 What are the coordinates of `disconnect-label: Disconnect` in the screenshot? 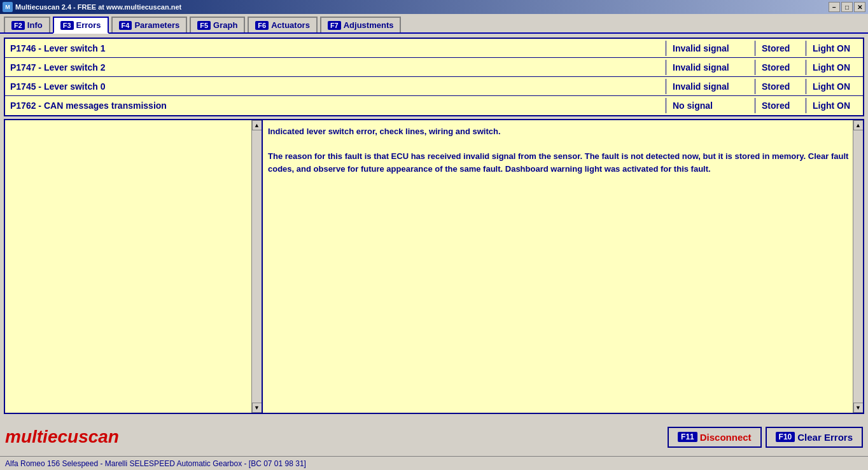 It's located at (725, 438).